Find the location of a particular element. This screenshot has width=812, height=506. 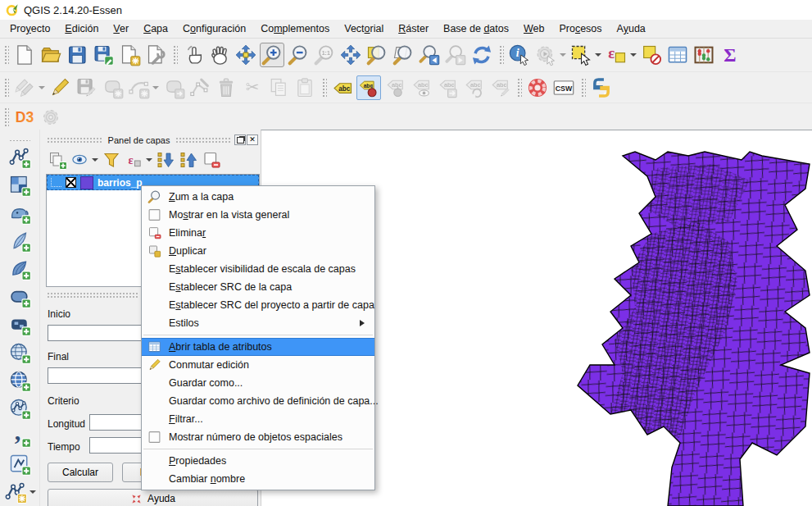

procesos: Procesos is located at coordinates (580, 29).